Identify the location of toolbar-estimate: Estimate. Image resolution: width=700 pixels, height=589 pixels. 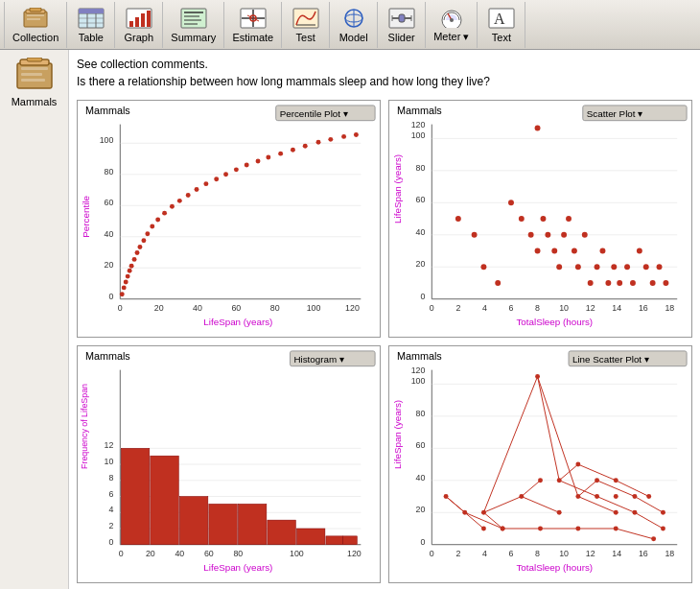
(253, 25).